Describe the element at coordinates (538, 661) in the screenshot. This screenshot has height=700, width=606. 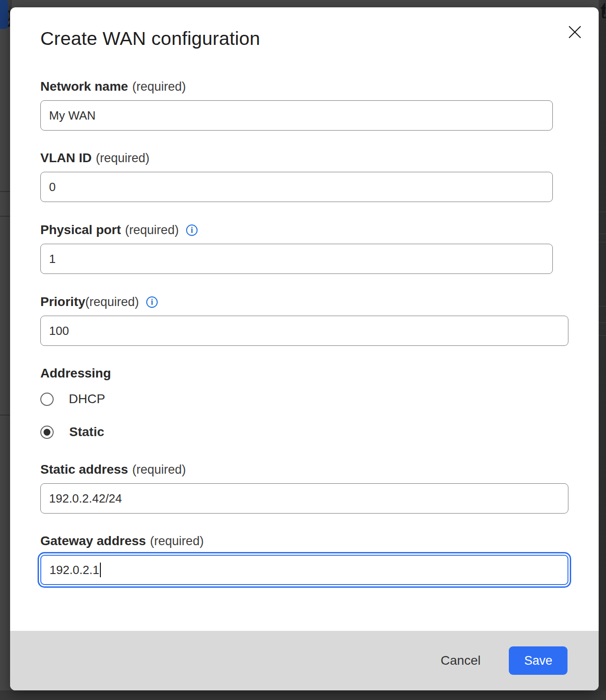
I see `save-button: Save` at that location.